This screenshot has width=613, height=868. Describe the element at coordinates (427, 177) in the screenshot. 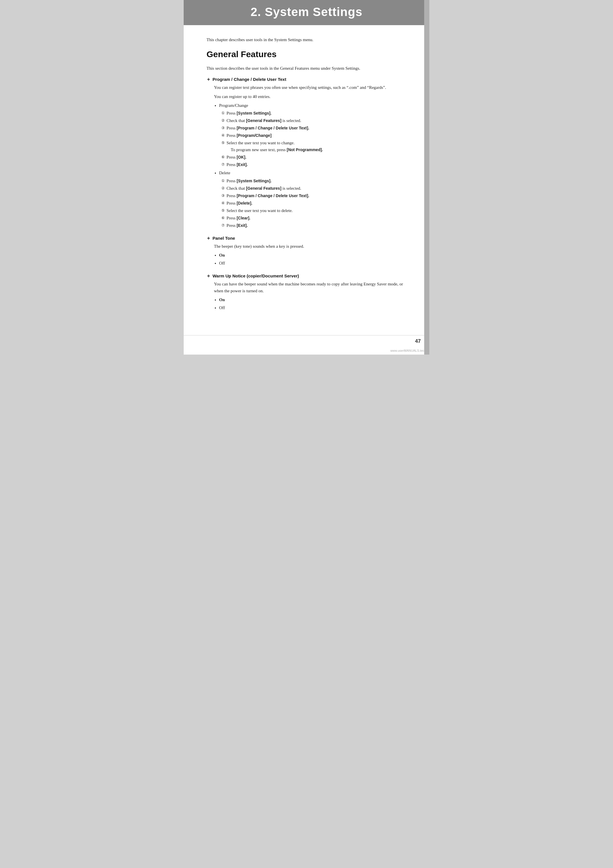

I see `right-border` at that location.